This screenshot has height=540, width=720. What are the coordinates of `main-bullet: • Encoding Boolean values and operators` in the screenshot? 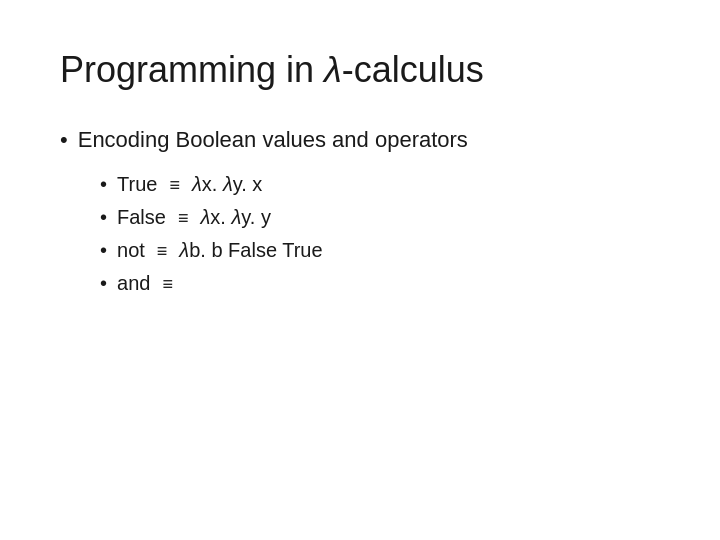 It's located at (360, 140).